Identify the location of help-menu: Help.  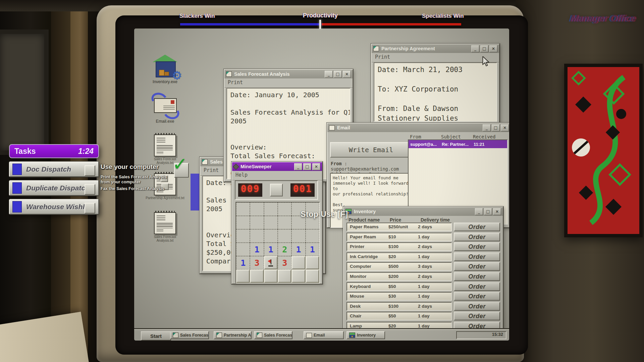
(241, 175).